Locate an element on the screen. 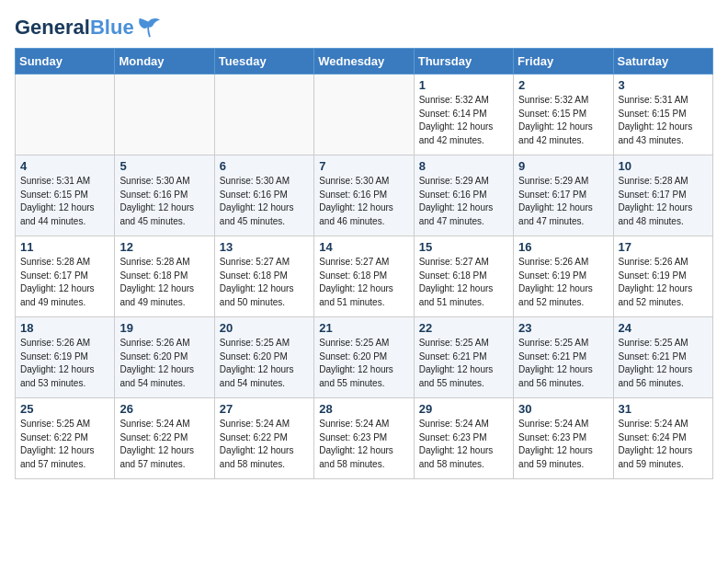  day-number: 5 is located at coordinates (164, 166).